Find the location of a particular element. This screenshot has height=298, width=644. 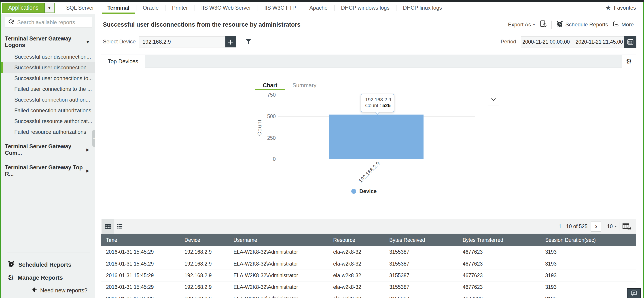

tab-top-devices: Top Devices is located at coordinates (123, 61).